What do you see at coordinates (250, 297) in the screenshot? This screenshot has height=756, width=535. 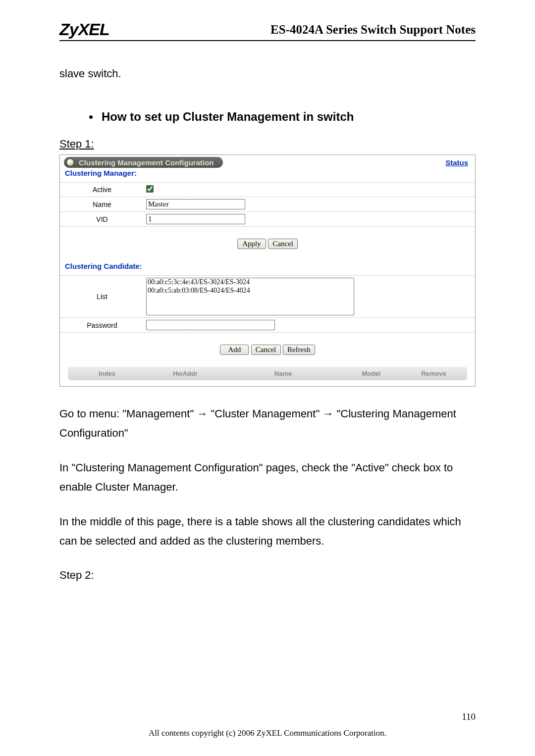 I see `candidate-list: 00:a0:c5:3c:4e:43/ES-3024/ES-3024 00:a0:…` at bounding box center [250, 297].